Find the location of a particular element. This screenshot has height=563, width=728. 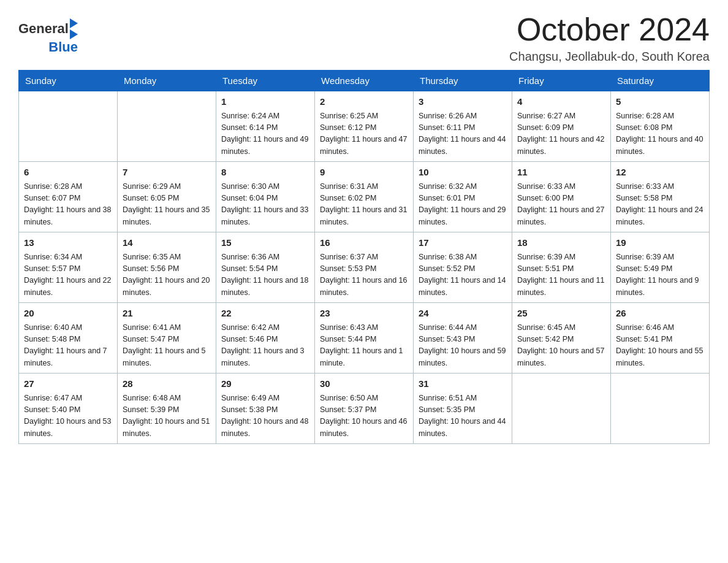

table-row: 30Sunrise: 6:50 AMSunset: 5:37 PMDayligh… is located at coordinates (364, 408).